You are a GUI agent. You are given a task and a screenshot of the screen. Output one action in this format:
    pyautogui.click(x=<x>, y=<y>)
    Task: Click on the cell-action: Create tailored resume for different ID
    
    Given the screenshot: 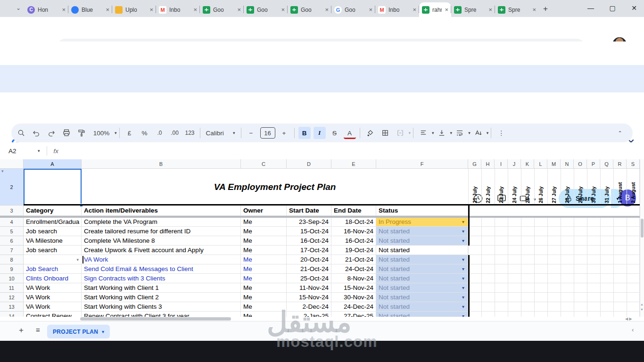 What is the action you would take?
    pyautogui.click(x=161, y=231)
    